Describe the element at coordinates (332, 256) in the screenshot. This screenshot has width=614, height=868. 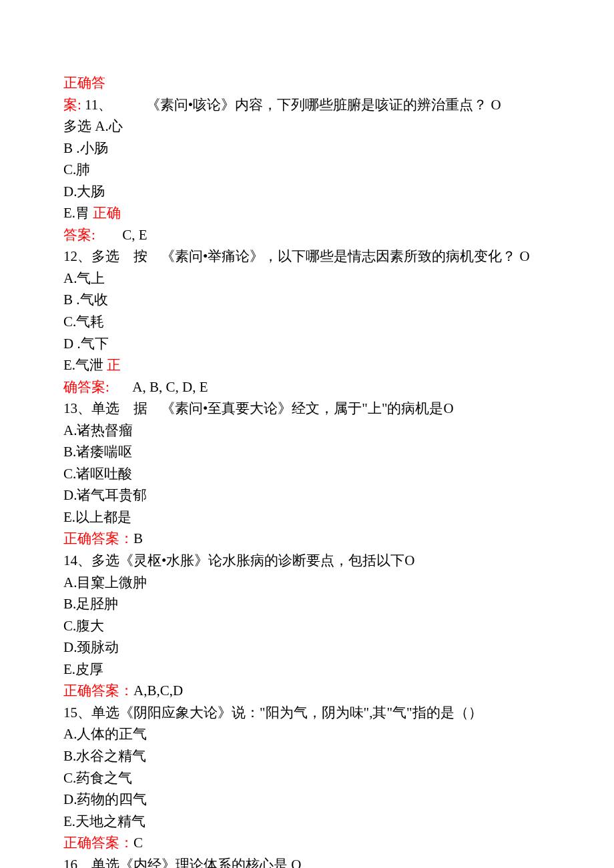
I see `question-stem: 12、多选 按 《素问•举痛论》，以下哪些是情志因素所致的病机变化？ O` at that location.